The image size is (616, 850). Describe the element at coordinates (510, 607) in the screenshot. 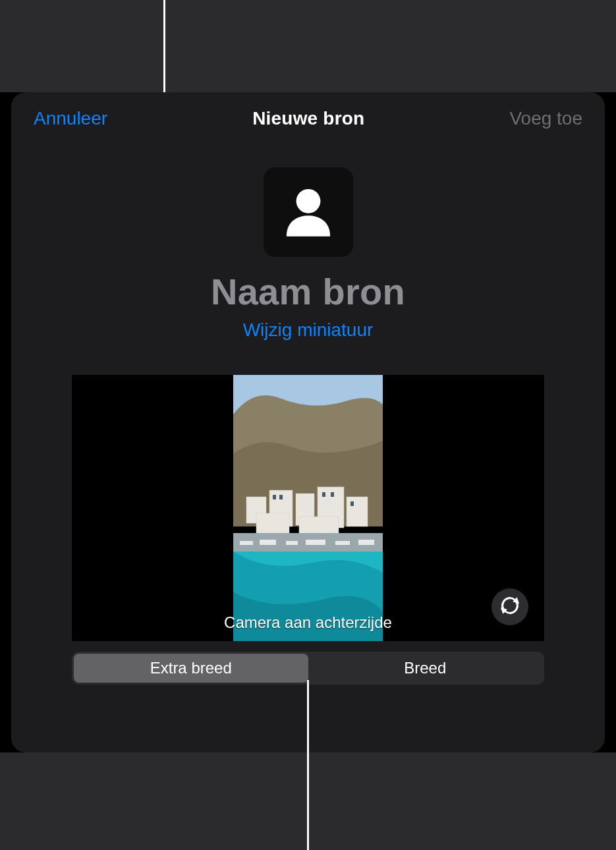

I see `camera-flip-icon` at that location.